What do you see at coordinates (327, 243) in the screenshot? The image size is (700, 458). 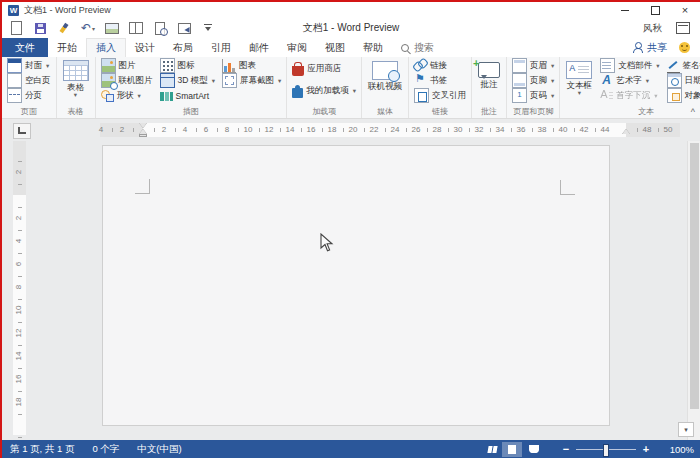 I see `mouse-cursor` at bounding box center [327, 243].